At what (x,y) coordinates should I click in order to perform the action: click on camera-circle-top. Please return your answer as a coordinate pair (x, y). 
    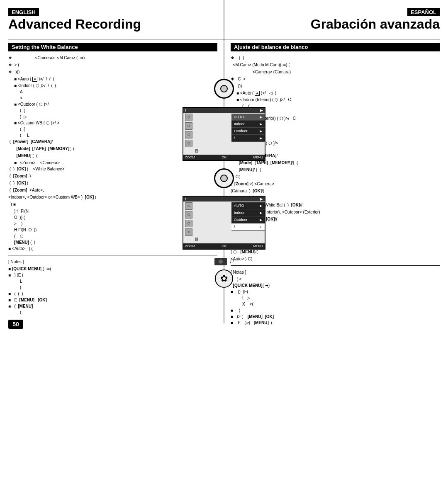
    Looking at the image, I should click on (224, 89).